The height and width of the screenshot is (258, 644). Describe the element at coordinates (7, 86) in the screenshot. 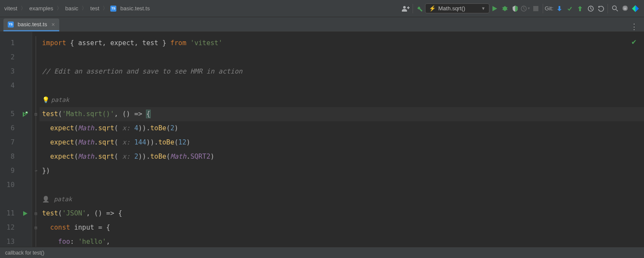

I see `line-number: 4` at that location.